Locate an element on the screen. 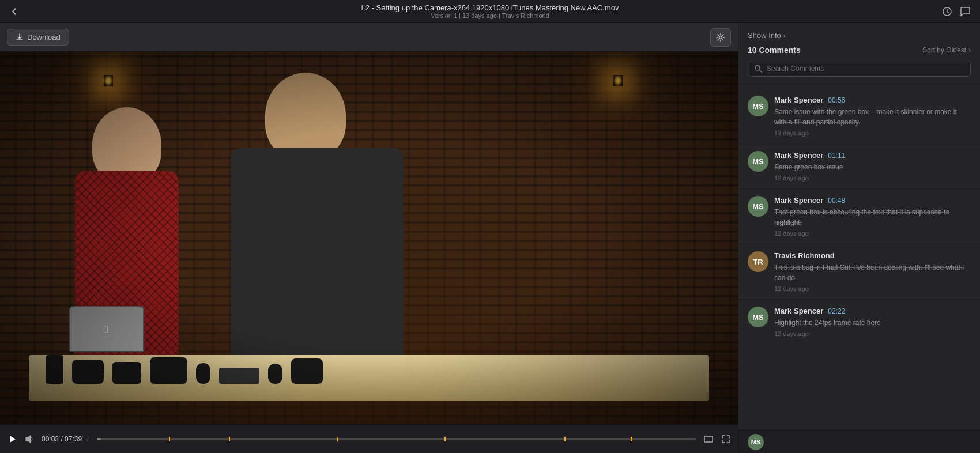 This screenshot has width=980, height=453. file-title: L2 - Setting up the Camera-x264 1920x108… is located at coordinates (490, 8).